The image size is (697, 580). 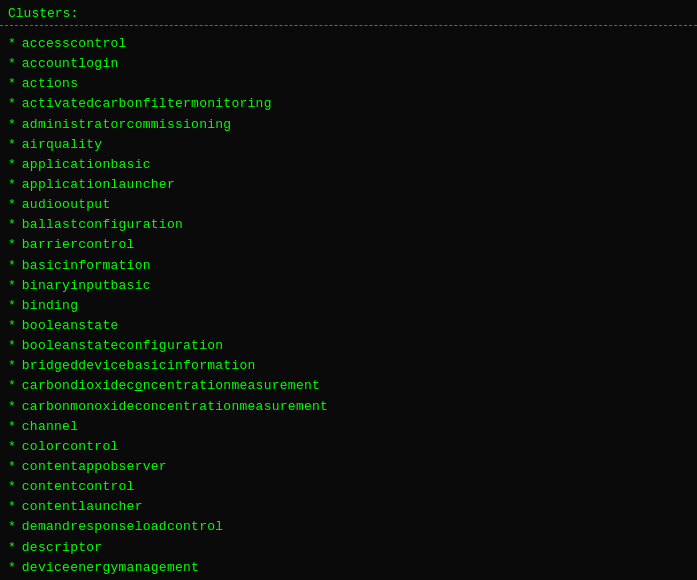 I want to click on list-item: *administratorcommissioning, so click(x=348, y=125).